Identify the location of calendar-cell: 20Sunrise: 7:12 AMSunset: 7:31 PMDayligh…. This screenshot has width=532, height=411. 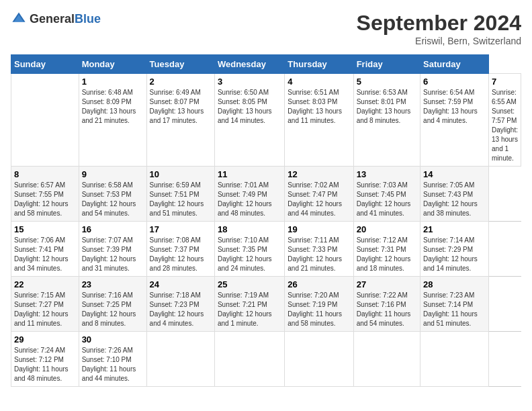
(387, 249).